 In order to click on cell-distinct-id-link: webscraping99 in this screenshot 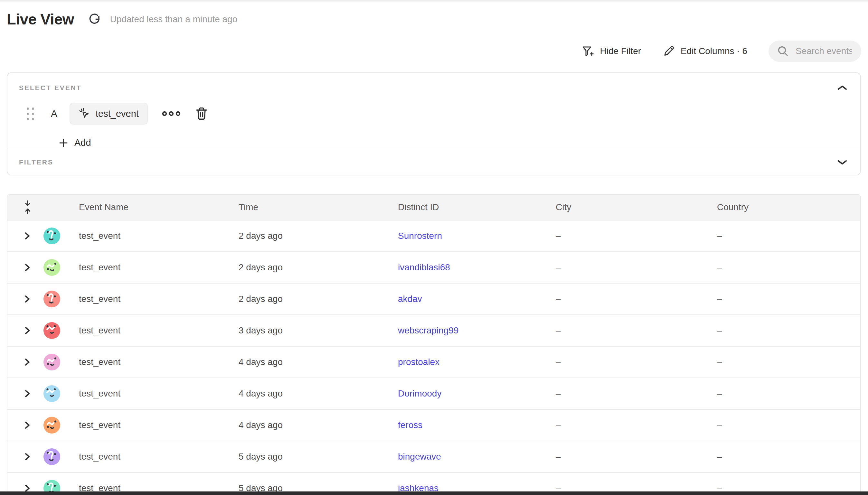, I will do `click(428, 330)`.